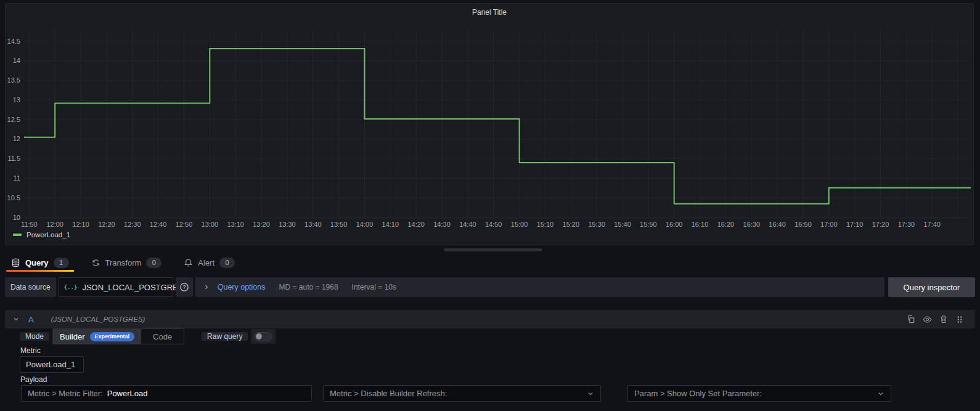  I want to click on mode-segmented-control: Builder Experimental Code, so click(118, 336).